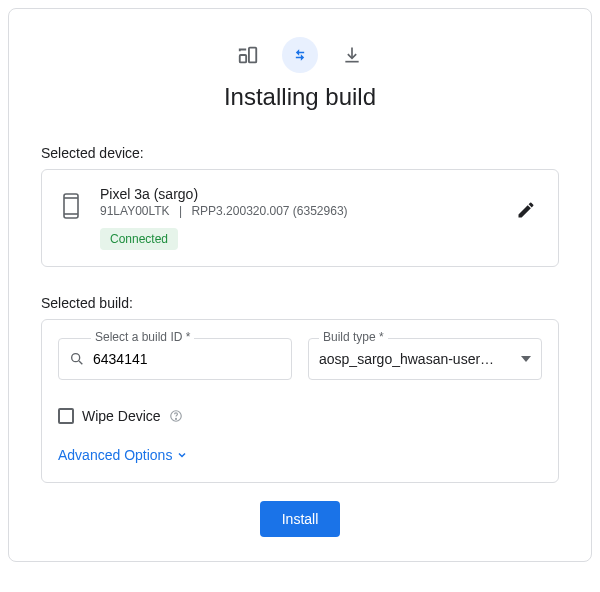  I want to click on device-status-badge: Connected, so click(139, 239).